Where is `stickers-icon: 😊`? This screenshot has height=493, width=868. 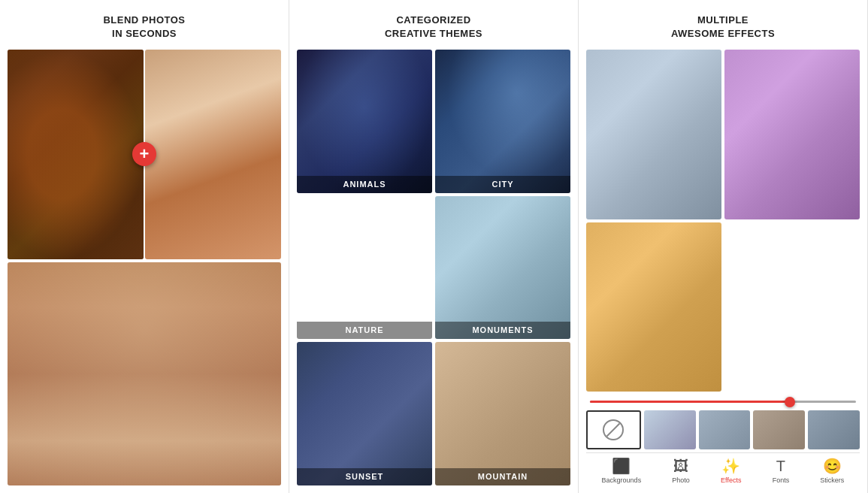 stickers-icon: 😊 is located at coordinates (833, 466).